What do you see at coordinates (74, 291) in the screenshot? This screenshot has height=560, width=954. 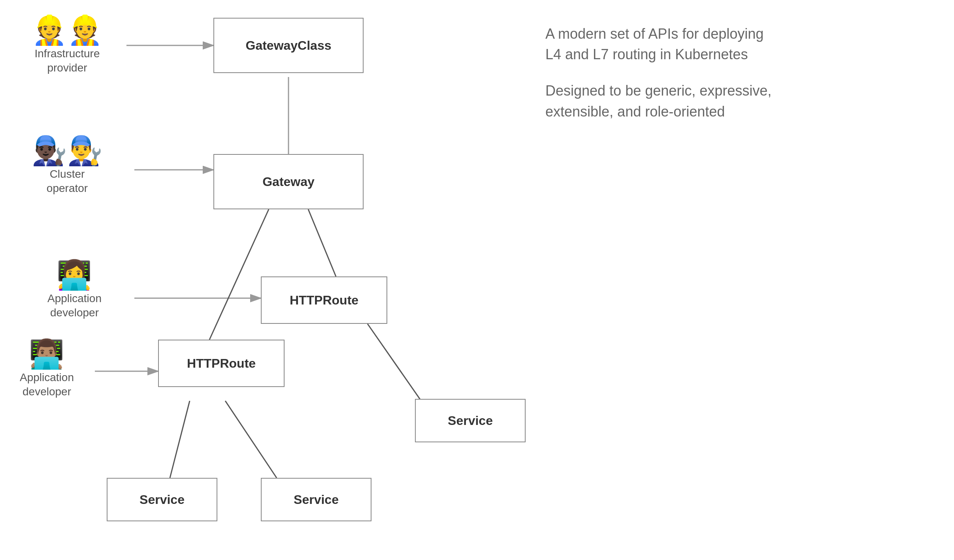 I see `appdev1-persona: 👩‍💻 Applicationdeveloper` at bounding box center [74, 291].